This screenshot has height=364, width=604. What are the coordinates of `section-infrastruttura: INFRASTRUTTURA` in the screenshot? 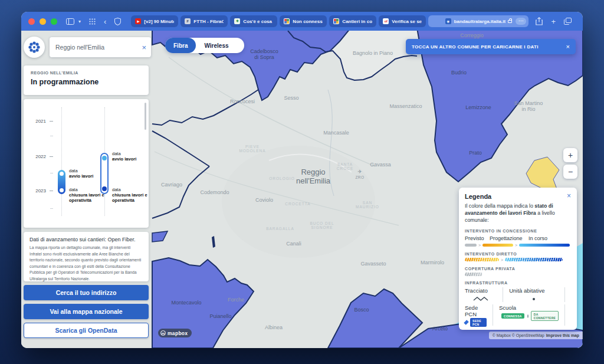 It's located at (518, 283).